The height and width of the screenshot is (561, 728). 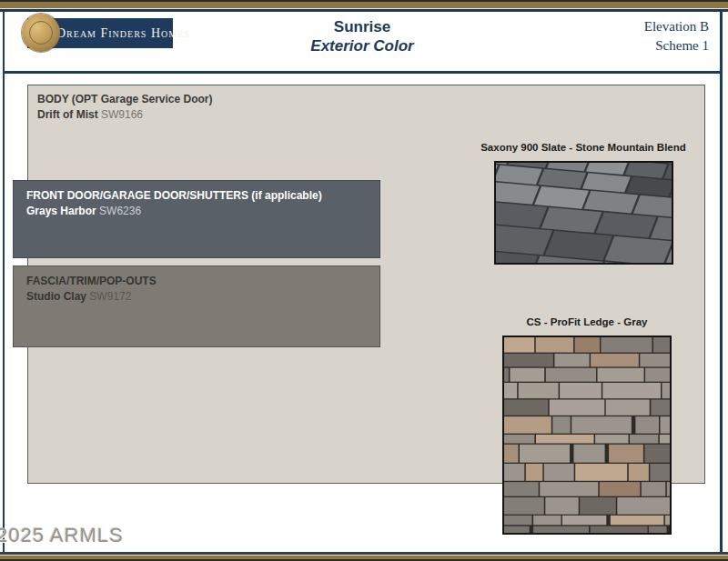 What do you see at coordinates (56, 296) in the screenshot?
I see `swatch-color-name: Studio Clay` at bounding box center [56, 296].